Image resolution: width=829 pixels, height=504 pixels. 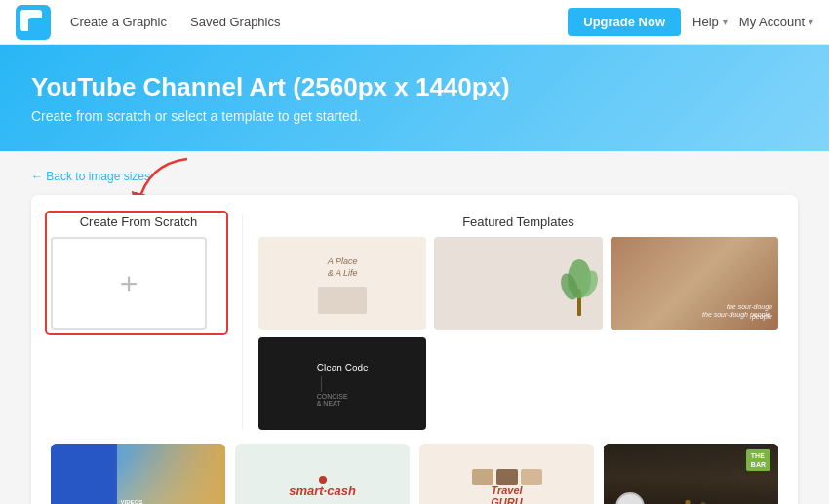 I want to click on cleancode-sub: CONCISE& NEAT, so click(x=343, y=400).